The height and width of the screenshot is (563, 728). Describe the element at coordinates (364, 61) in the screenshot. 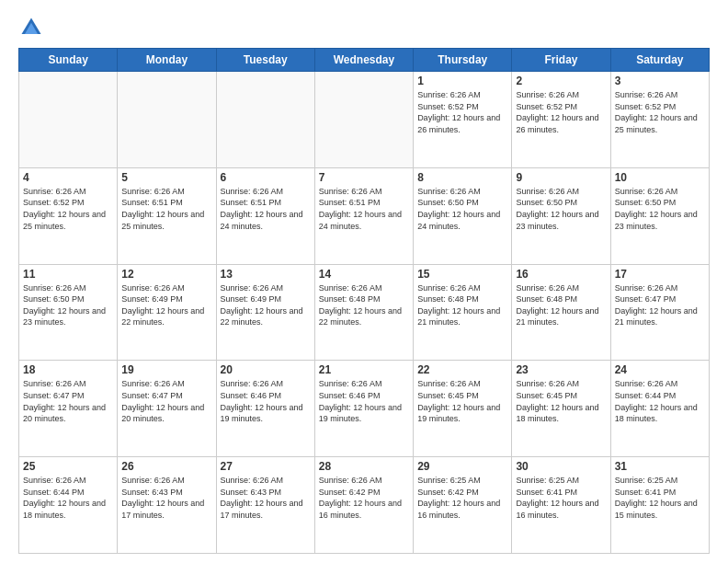

I see `days-header-row: SundayMondayTuesdayWednesdayThursdayFrid…` at that location.